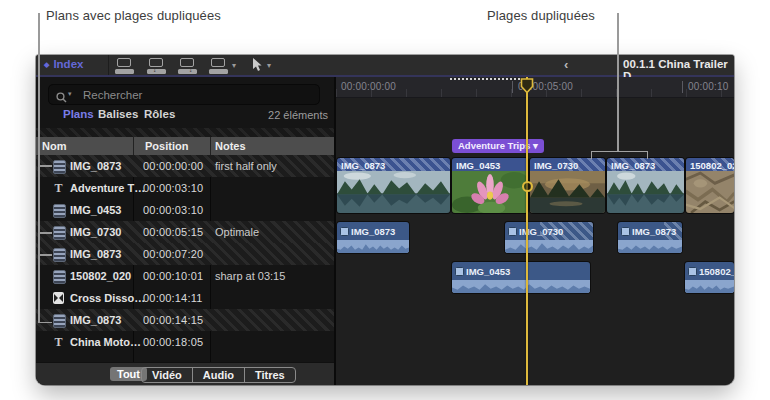 This screenshot has height=400, width=770. What do you see at coordinates (184, 94) in the screenshot?
I see `search-field: ▾` at bounding box center [184, 94].